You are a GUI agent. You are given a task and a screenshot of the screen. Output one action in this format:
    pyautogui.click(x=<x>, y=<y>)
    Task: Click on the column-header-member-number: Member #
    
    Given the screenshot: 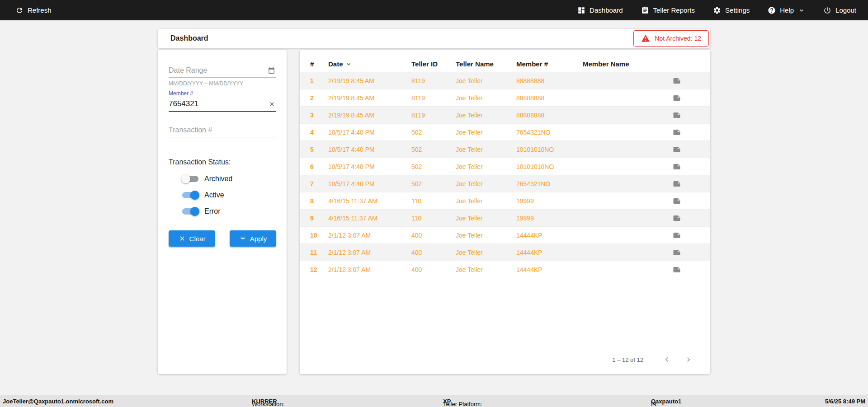 What is the action you would take?
    pyautogui.click(x=550, y=64)
    